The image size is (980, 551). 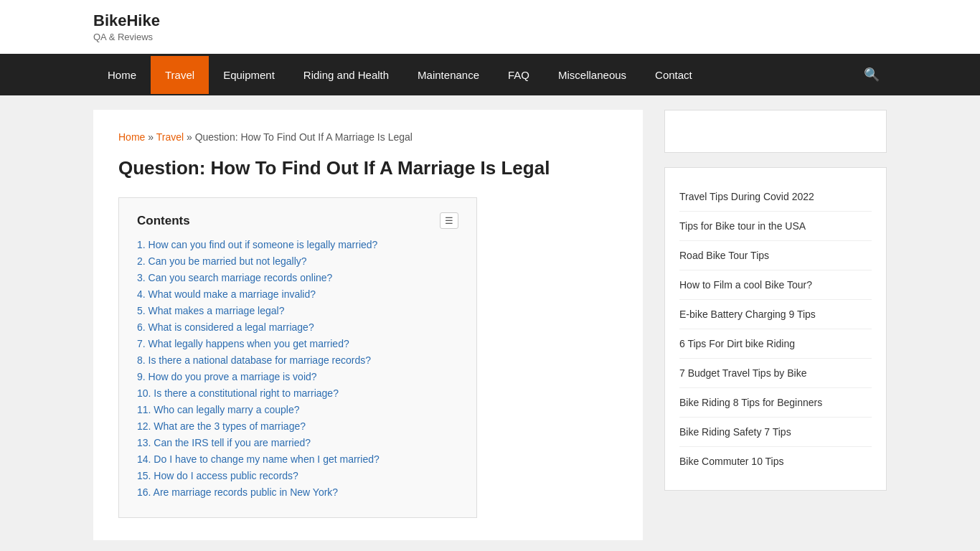 What do you see at coordinates (776, 403) in the screenshot?
I see `sidebar-link-item: Bike Riding 8 Tips for Beginners` at bounding box center [776, 403].